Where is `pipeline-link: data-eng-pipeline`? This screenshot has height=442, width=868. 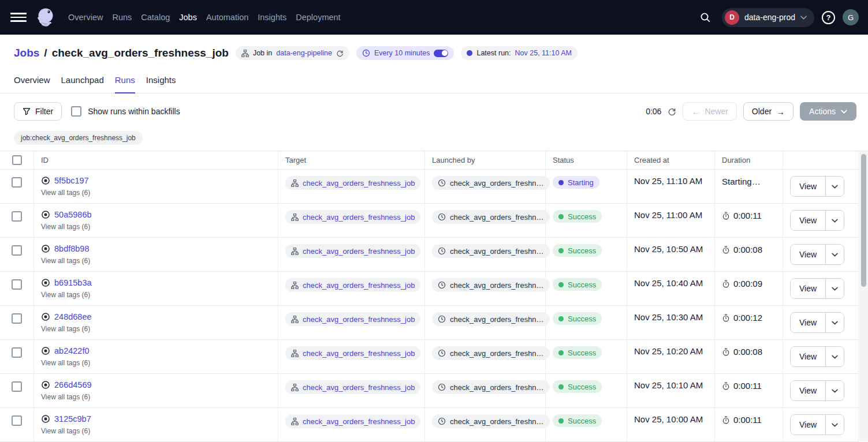 pipeline-link: data-eng-pipeline is located at coordinates (304, 53).